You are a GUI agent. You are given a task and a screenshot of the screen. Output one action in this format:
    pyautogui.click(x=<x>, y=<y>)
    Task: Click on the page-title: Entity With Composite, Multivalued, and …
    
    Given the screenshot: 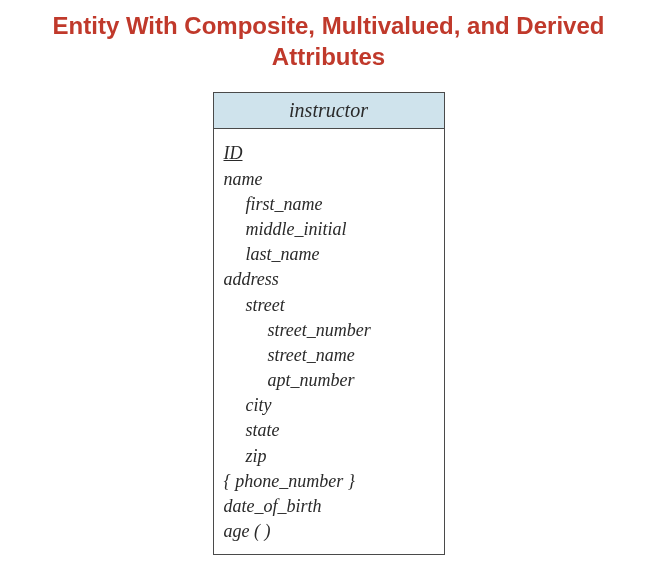 What is the action you would take?
    pyautogui.click(x=328, y=41)
    